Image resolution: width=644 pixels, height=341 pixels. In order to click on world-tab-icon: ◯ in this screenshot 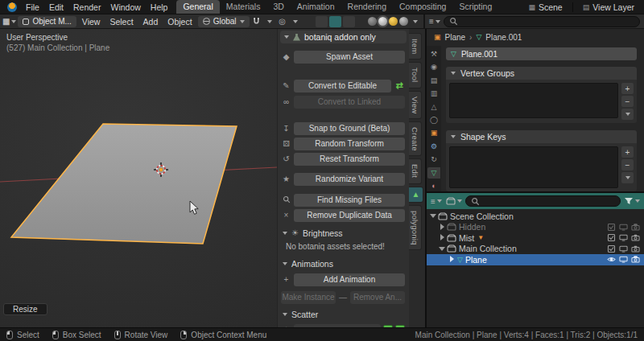, I will do `click(434, 119)`.